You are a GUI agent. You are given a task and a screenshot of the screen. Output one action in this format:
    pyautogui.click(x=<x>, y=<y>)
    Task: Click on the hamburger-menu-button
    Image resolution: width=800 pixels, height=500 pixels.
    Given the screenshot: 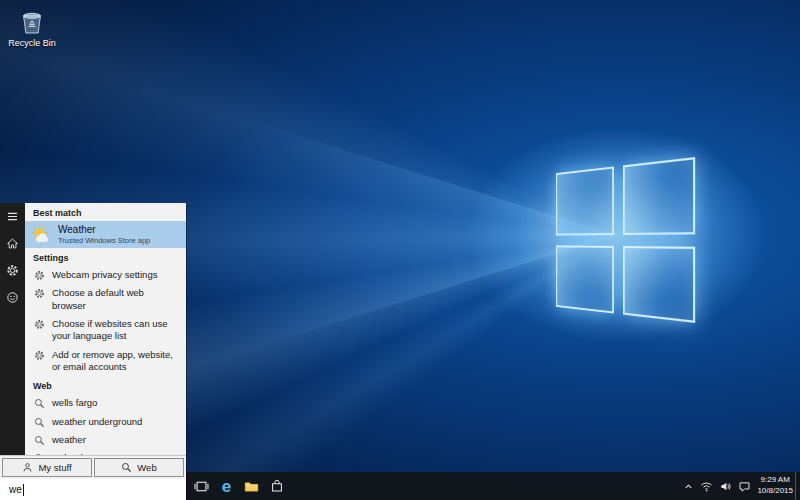 What is the action you would take?
    pyautogui.click(x=13, y=216)
    